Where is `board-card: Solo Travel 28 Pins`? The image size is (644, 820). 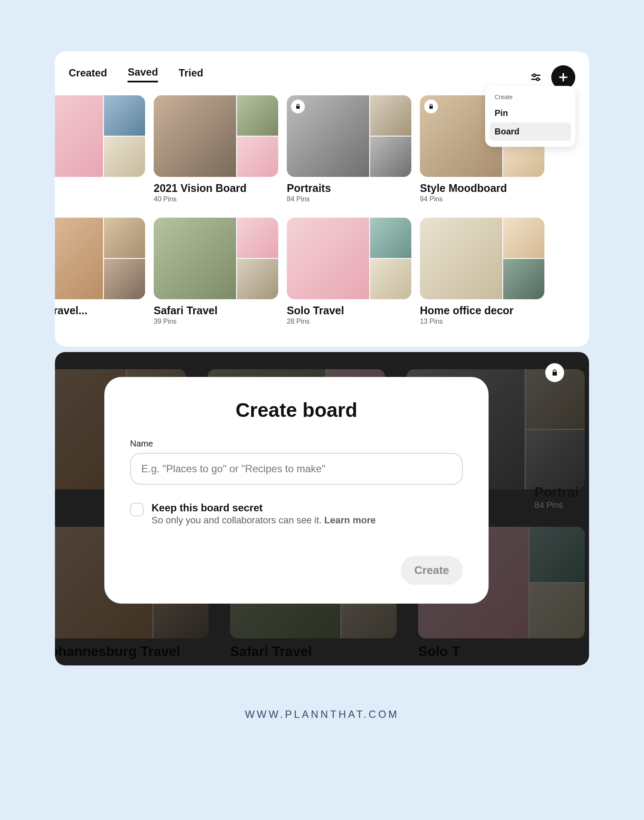 board-card: Solo Travel 28 Pins is located at coordinates (349, 271).